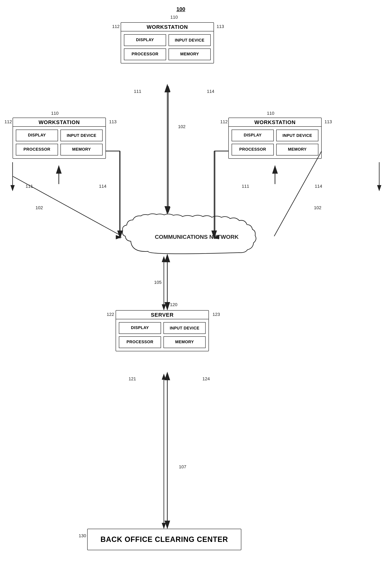 This screenshot has width=392, height=579. What do you see at coordinates (158, 283) in the screenshot?
I see `ref-105: 105` at bounding box center [158, 283].